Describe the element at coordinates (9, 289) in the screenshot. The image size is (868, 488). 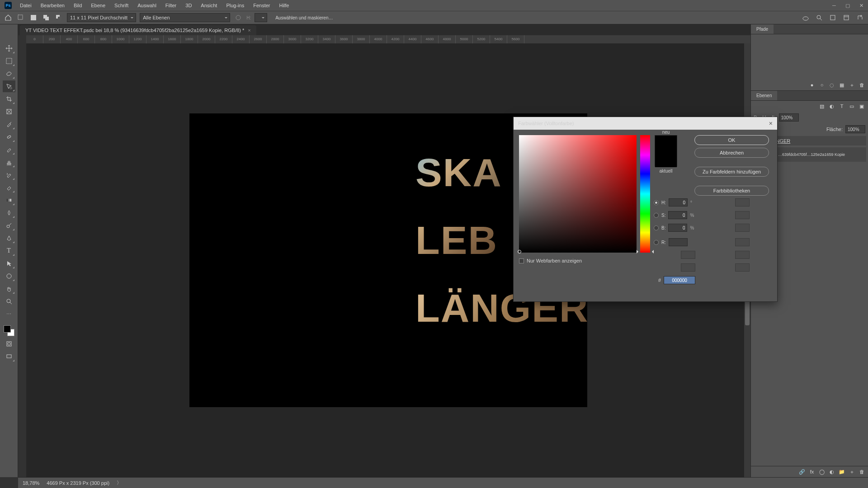
I see `hand-tool` at that location.